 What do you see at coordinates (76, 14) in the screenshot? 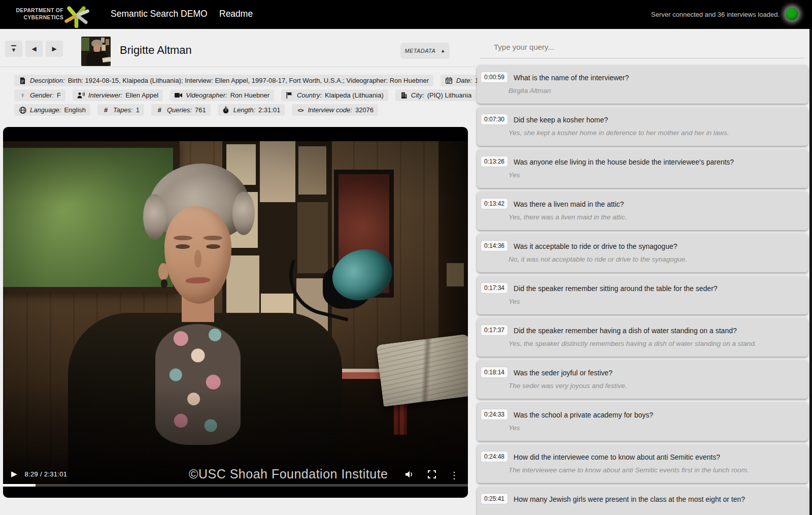
I see `cybernetics-logo-icon` at bounding box center [76, 14].